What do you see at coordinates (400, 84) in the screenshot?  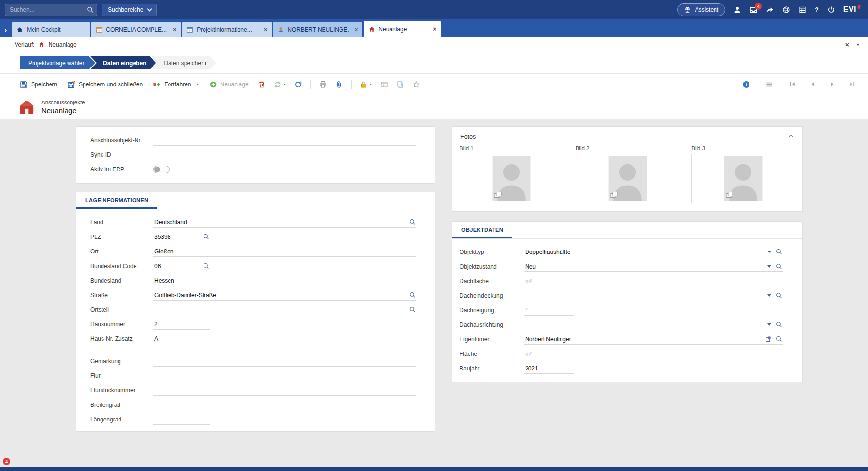 I see `copy-button` at bounding box center [400, 84].